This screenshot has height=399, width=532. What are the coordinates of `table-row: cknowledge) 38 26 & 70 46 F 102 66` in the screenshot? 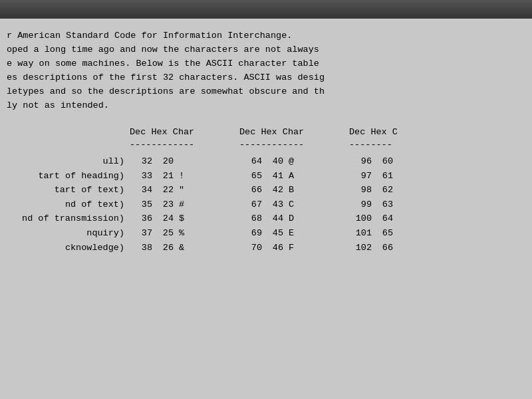 It's located at (266, 248).